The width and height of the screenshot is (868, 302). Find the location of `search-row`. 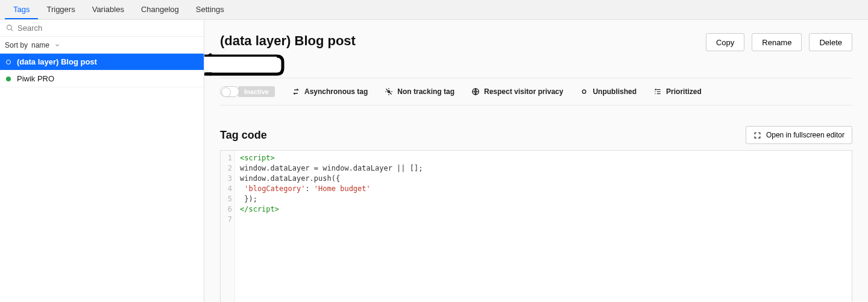

search-row is located at coordinates (102, 28).